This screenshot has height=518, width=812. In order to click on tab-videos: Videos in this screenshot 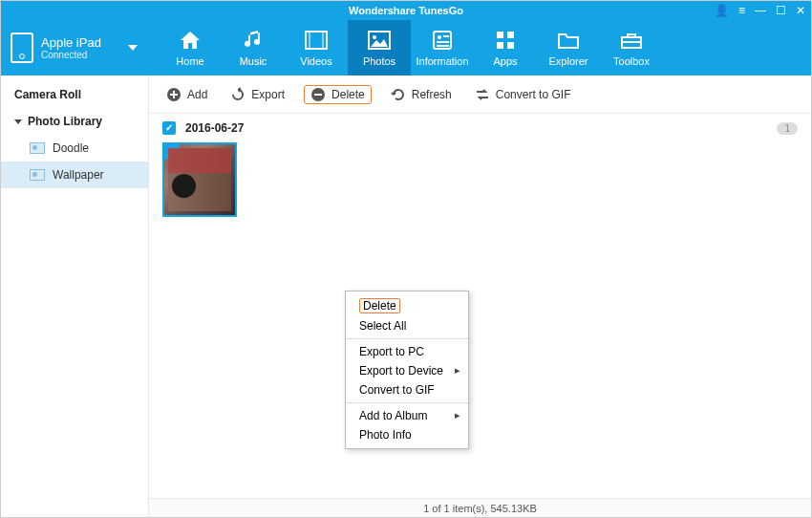, I will do `click(316, 48)`.